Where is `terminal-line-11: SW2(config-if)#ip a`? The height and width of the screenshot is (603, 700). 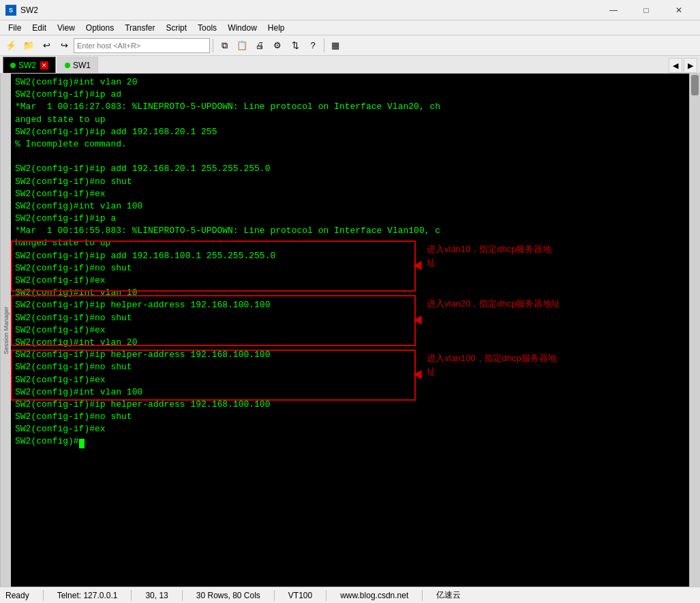
terminal-line-11: SW2(config-if)#ip a is located at coordinates (350, 219).